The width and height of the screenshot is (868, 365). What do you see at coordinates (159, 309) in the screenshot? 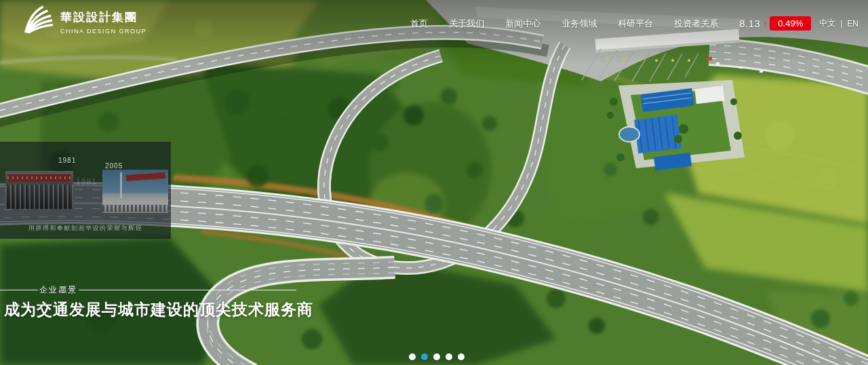
I see `hero-headline: 成为交通发展与城市建设的顶尖技术服务商` at bounding box center [159, 309].